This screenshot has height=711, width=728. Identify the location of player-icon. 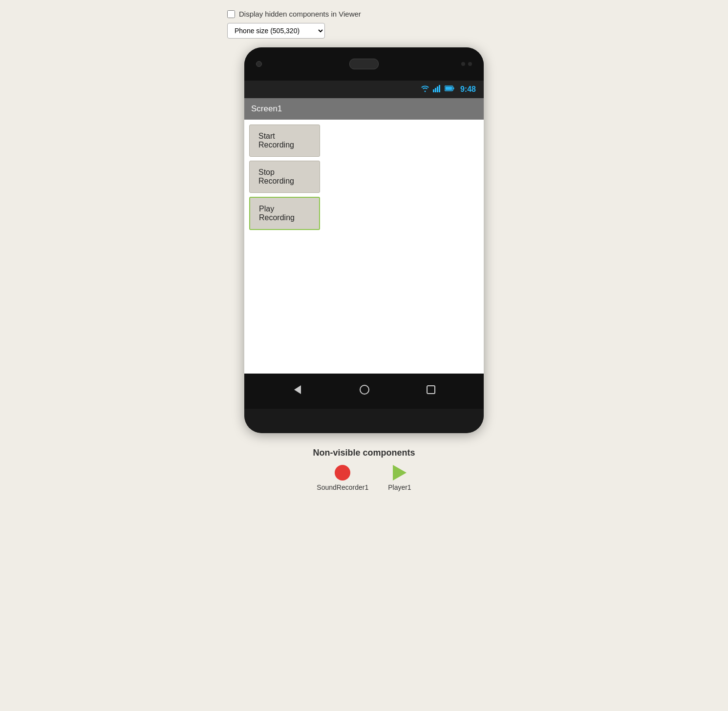
(400, 473).